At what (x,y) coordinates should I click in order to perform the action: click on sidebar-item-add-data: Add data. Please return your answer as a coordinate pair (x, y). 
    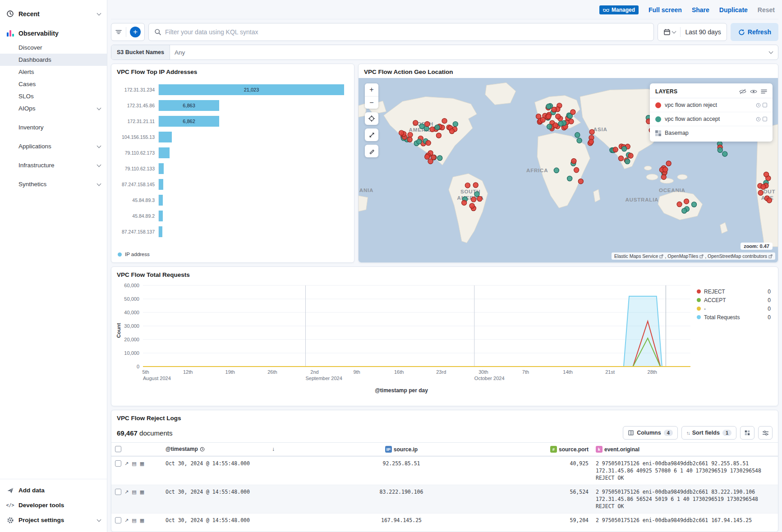
    Looking at the image, I should click on (53, 491).